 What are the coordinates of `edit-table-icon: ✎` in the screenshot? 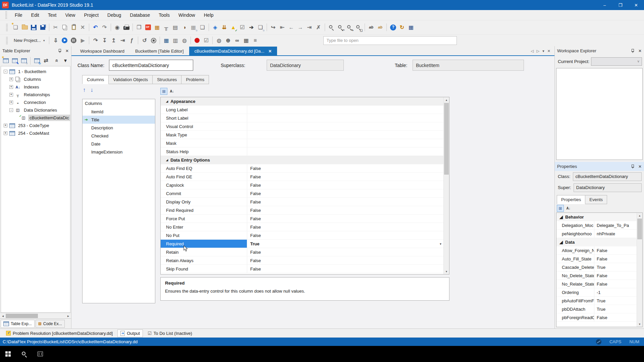 It's located at (15, 61).